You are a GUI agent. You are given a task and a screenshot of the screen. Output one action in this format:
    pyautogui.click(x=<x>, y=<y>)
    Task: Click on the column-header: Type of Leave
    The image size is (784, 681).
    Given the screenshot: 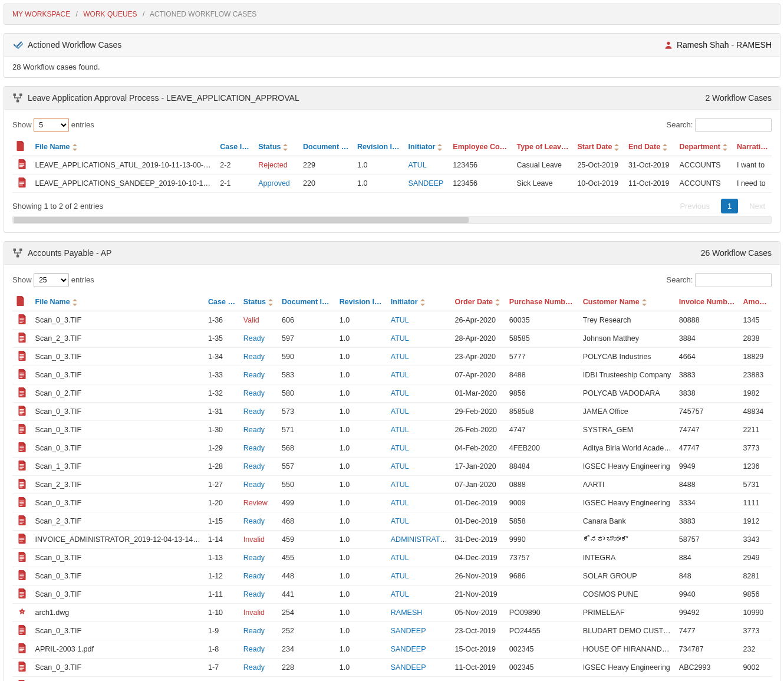 What is the action you would take?
    pyautogui.click(x=543, y=147)
    